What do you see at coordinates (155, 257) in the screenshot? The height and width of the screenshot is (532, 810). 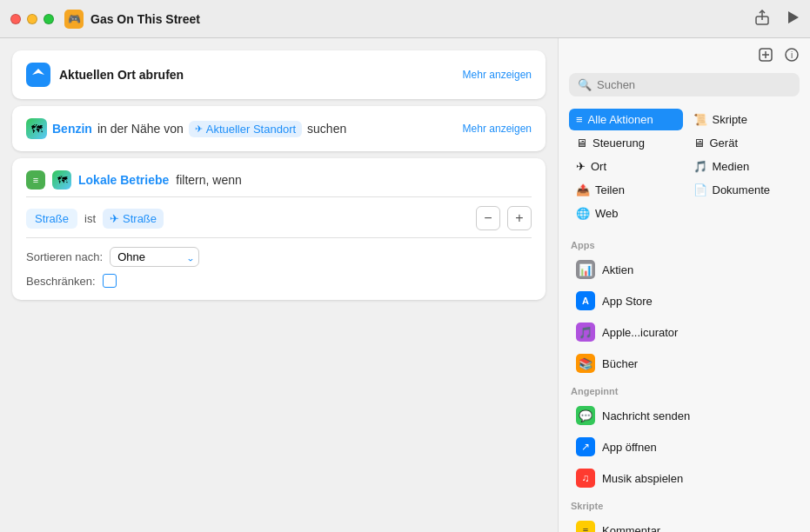 I see `sort-select: Ohne Aufsteigend Absteigend` at bounding box center [155, 257].